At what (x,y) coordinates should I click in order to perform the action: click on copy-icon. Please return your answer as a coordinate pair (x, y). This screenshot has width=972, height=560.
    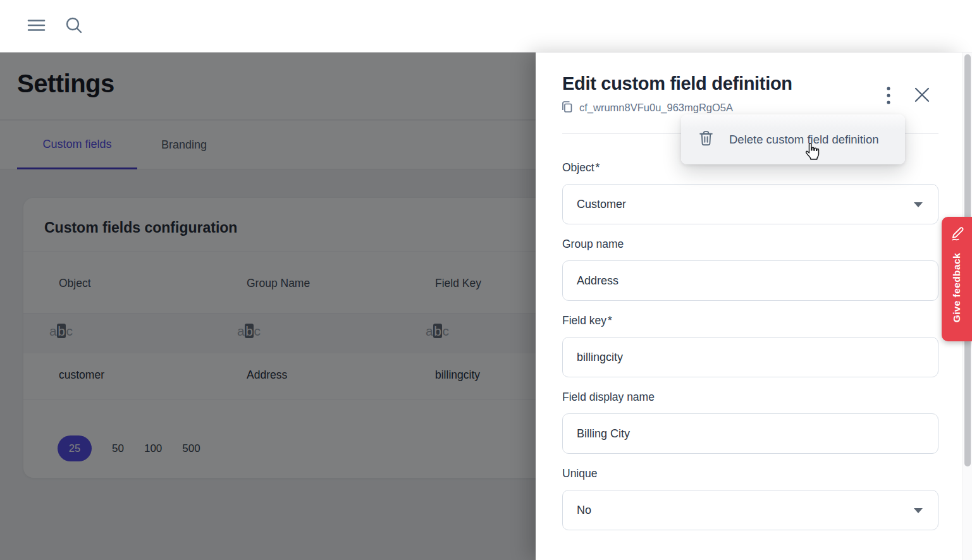
    Looking at the image, I should click on (567, 107).